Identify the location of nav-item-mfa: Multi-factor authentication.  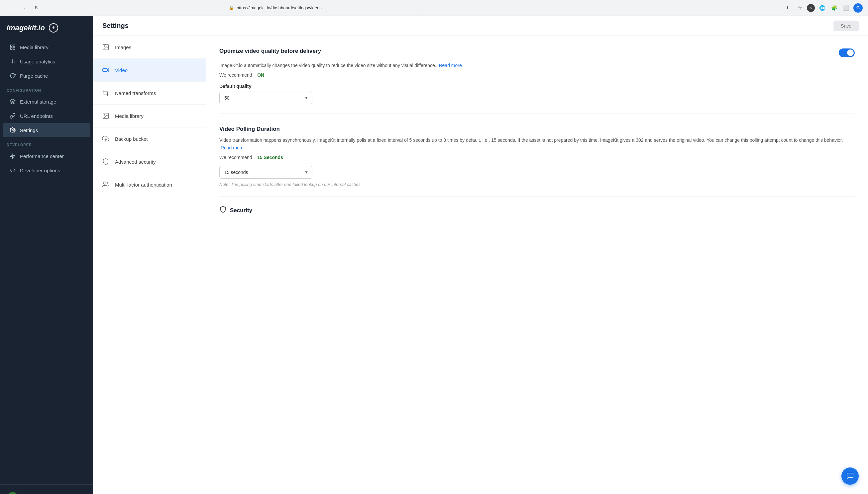
(149, 185).